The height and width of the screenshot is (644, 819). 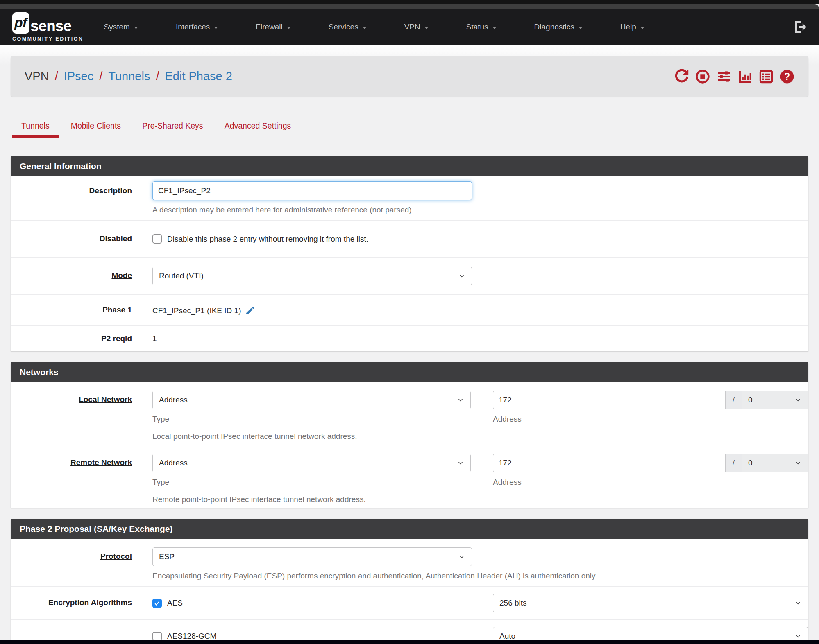 What do you see at coordinates (651, 419) in the screenshot?
I see `local-network-address-caption: Address` at bounding box center [651, 419].